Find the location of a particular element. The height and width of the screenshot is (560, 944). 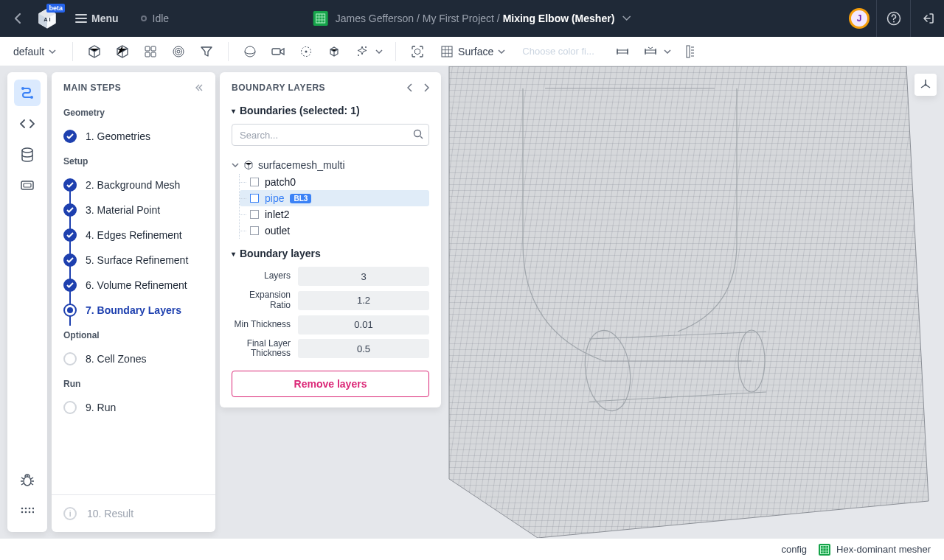

hamburger-icon is located at coordinates (81, 18).